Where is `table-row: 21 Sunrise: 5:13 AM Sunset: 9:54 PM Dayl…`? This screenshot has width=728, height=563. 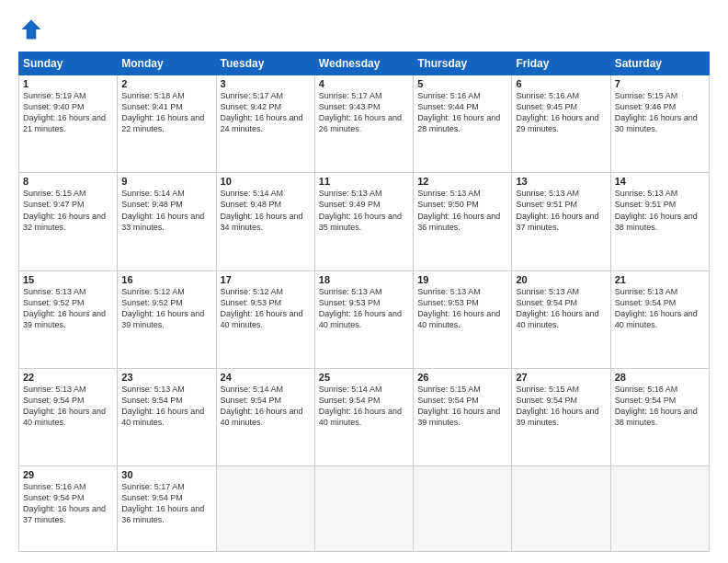
table-row: 21 Sunrise: 5:13 AM Sunset: 9:54 PM Dayl… is located at coordinates (660, 319).